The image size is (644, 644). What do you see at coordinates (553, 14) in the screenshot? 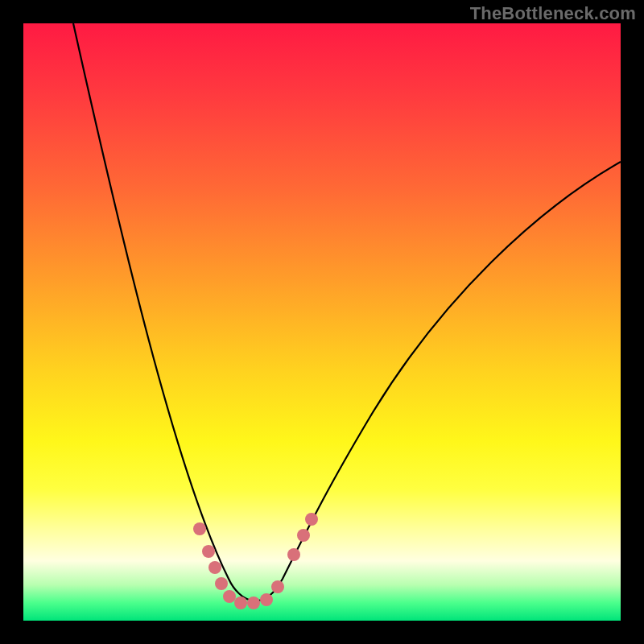
I see `watermark-text: TheBottleneck.com` at bounding box center [553, 14].